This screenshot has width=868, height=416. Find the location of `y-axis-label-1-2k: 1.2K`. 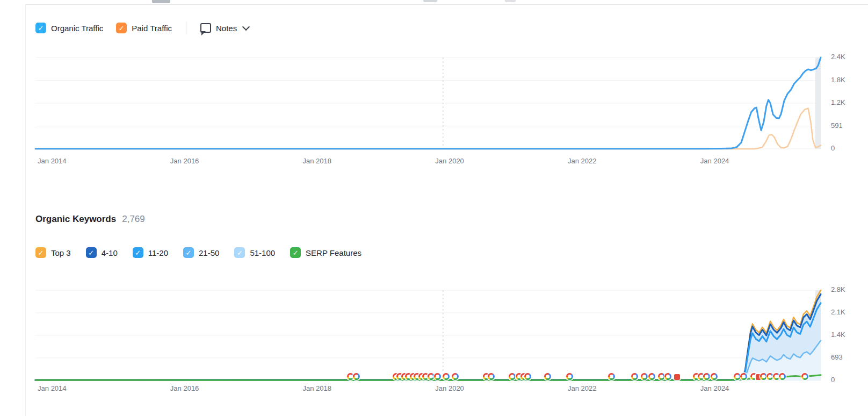

y-axis-label-1-2k: 1.2K is located at coordinates (847, 102).